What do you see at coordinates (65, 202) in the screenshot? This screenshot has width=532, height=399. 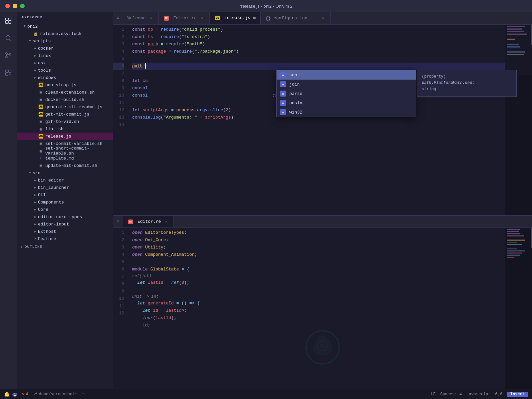 I see `sidebar-item-components: ▶ Components` at bounding box center [65, 202].